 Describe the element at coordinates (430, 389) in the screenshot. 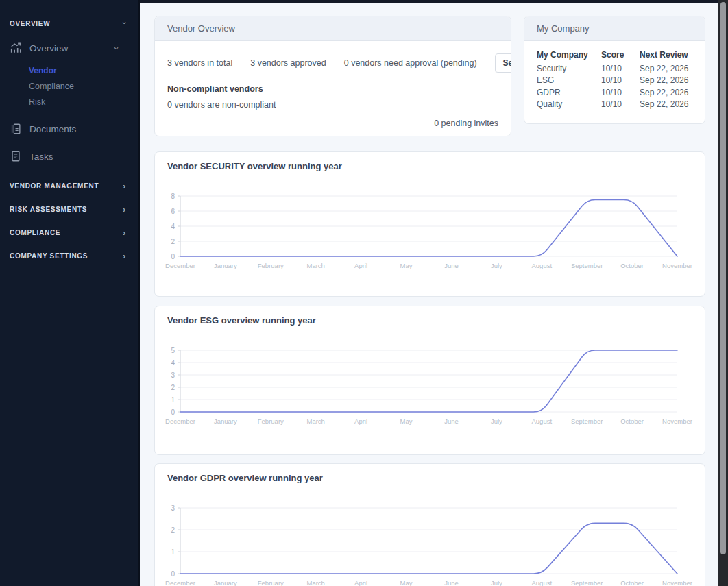

I see `esg-line-chart: 012345DecemberJanuaryFebruaryMarchAprilM…` at that location.